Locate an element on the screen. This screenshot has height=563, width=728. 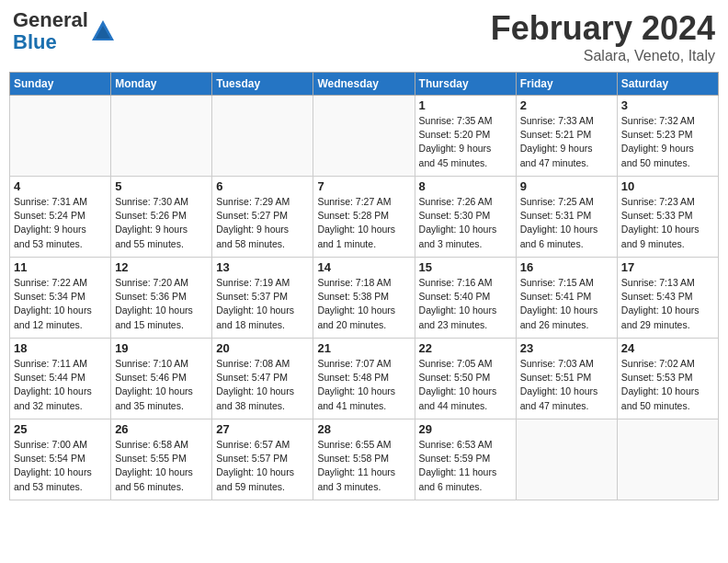
day-number: 2 is located at coordinates (566, 105).